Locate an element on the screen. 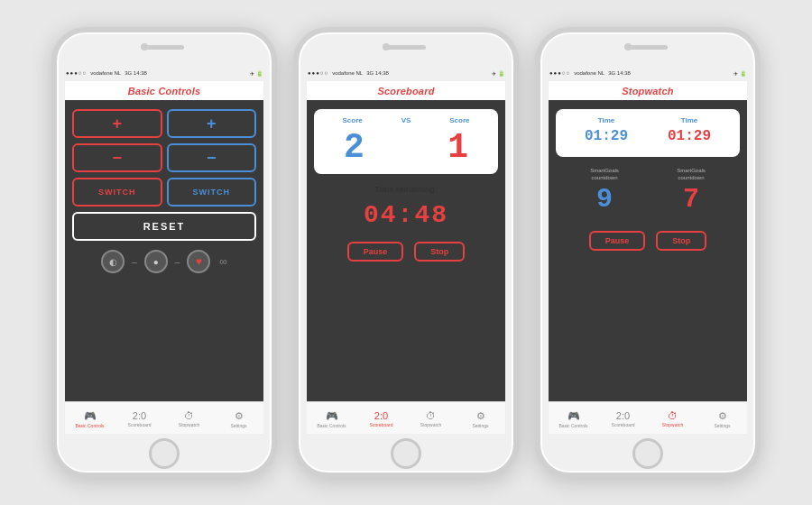 The width and height of the screenshot is (812, 505). minus-red-btn: − is located at coordinates (117, 158).